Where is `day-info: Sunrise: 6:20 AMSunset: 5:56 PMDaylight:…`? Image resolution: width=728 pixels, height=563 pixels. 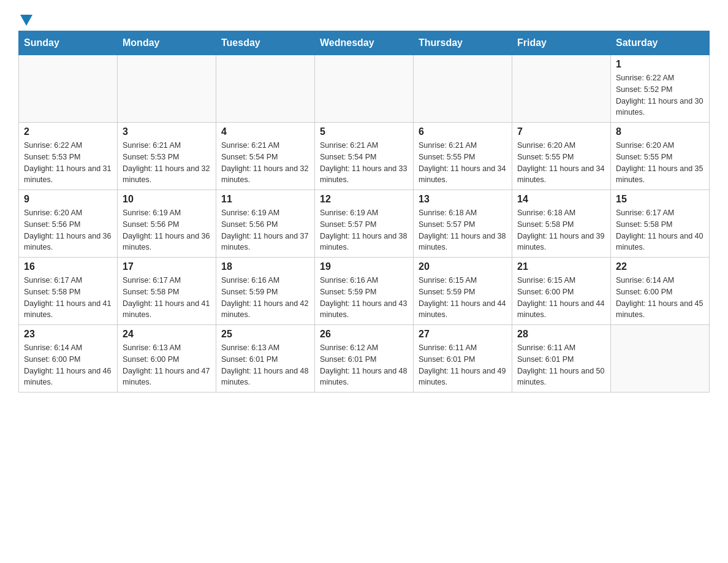
day-info: Sunrise: 6:20 AMSunset: 5:56 PMDaylight:… is located at coordinates (68, 231).